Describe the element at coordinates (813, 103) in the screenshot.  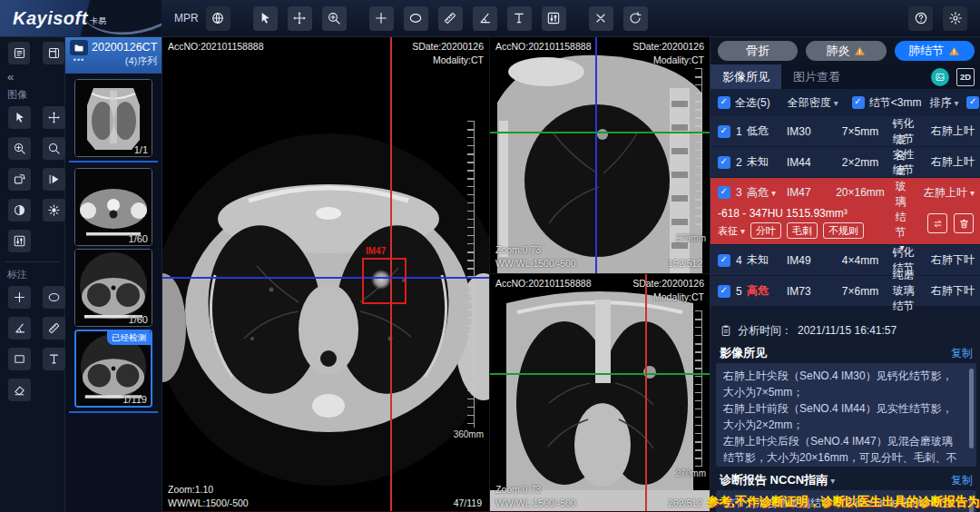
I see `density-dropdown: 全部密度` at that location.